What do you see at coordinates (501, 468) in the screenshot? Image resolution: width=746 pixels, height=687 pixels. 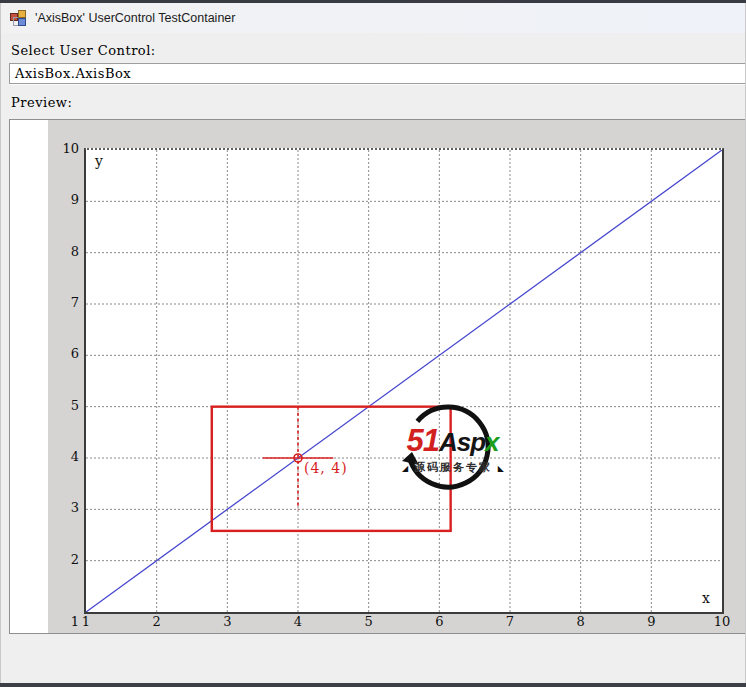 I see `tagline-right-triangle-icon: ◣` at bounding box center [501, 468].